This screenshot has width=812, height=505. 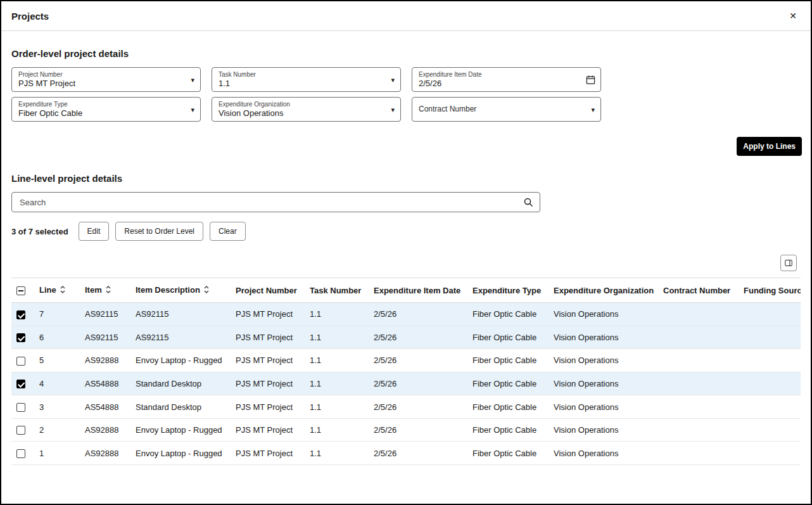 What do you see at coordinates (406, 314) in the screenshot?
I see `table-row: 7AS92115AS92115PJS MT Project1.12/5/26Fi…` at bounding box center [406, 314].